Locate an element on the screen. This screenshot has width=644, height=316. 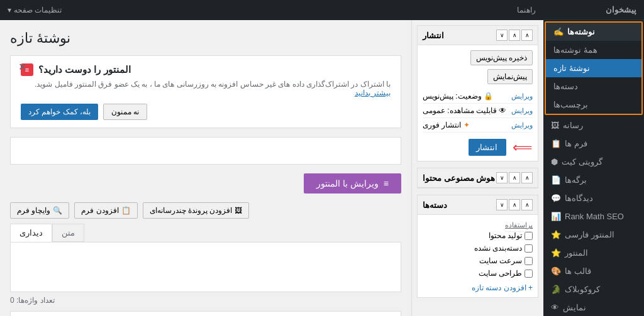
publish-panel-header: ∧ ∧ ∨ انتشار is located at coordinates (478, 35).